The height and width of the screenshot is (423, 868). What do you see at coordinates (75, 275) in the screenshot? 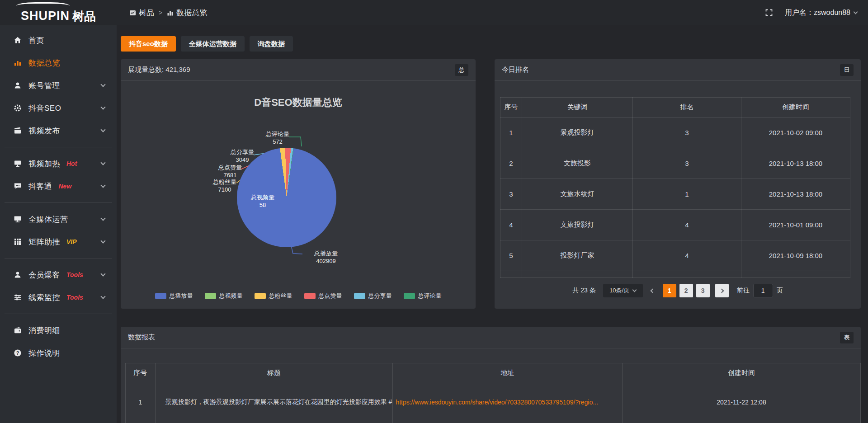
I see `sidebar-item-badge: Tools` at bounding box center [75, 275].